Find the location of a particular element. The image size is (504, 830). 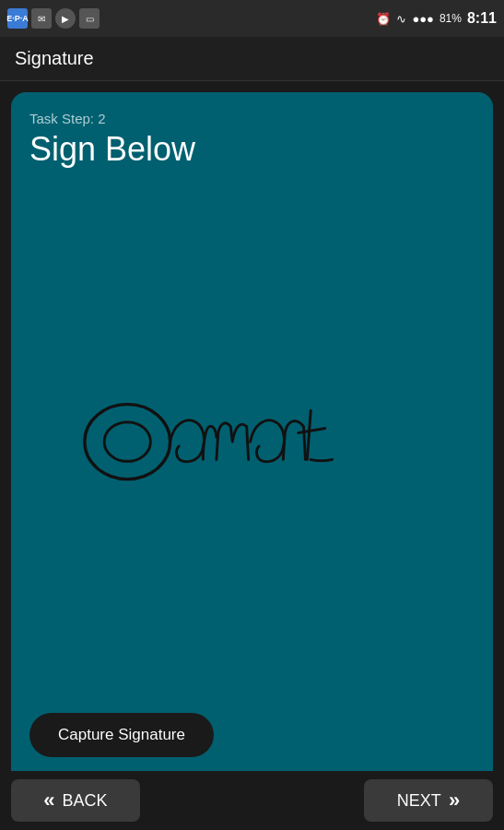

wifi-icon: ∿ is located at coordinates (402, 18).